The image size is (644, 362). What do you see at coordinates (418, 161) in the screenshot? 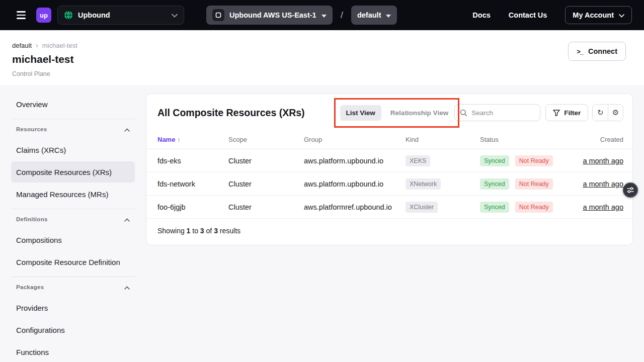
I see `kind-badge: XEKS` at bounding box center [418, 161].